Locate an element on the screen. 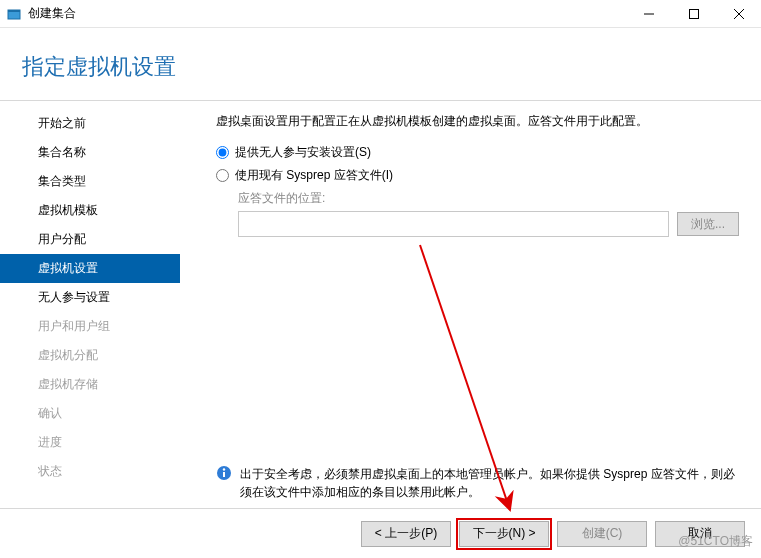  radio-sysprep-input is located at coordinates (222, 176).